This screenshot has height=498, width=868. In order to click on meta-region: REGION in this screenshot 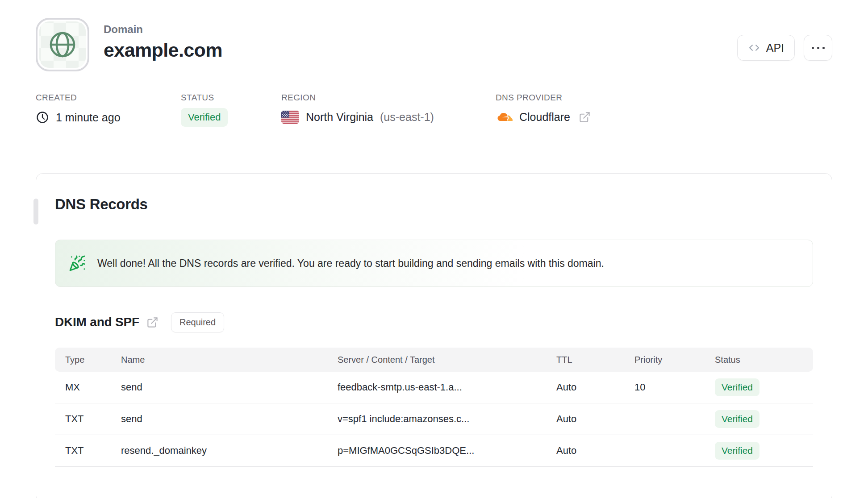, I will do `click(388, 110)`.